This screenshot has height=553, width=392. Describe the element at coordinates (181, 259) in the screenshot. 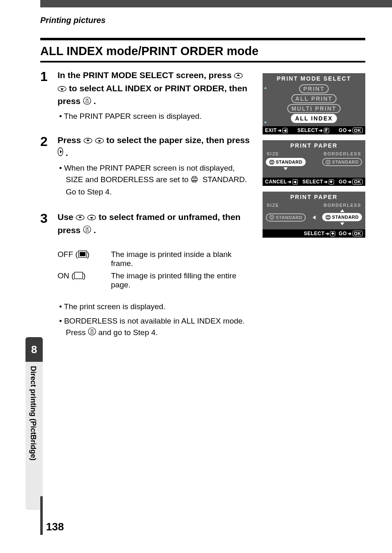

I see `off-desc: The image is printed inside a blank fram…` at that location.